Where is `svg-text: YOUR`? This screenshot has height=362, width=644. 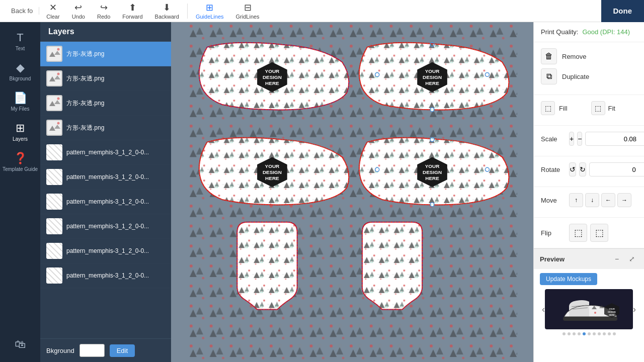
svg-text: YOUR is located at coordinates (612, 309).